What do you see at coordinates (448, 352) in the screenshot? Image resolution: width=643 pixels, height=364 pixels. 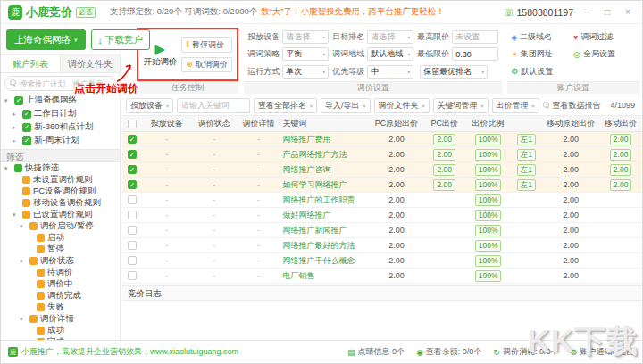 I see `footer-item: ◉ 查看余额: 0/0个` at bounding box center [448, 352].